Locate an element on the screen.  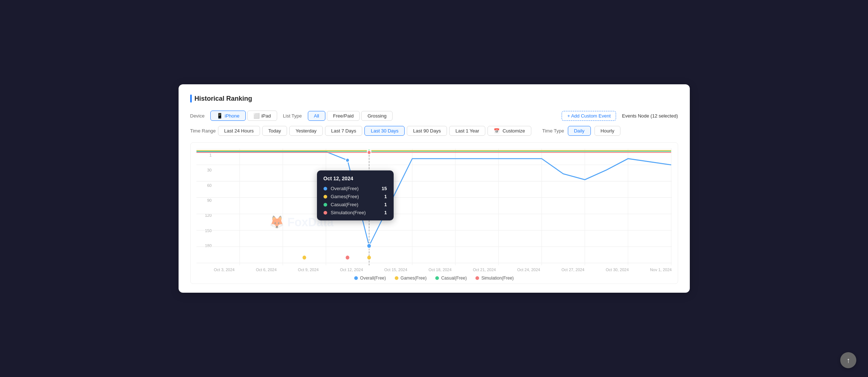
listtype-grossing-btn: Grossing is located at coordinates (377, 116).